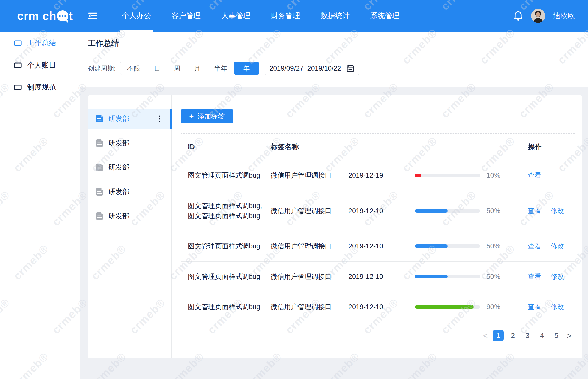  I want to click on calendar-icon, so click(350, 68).